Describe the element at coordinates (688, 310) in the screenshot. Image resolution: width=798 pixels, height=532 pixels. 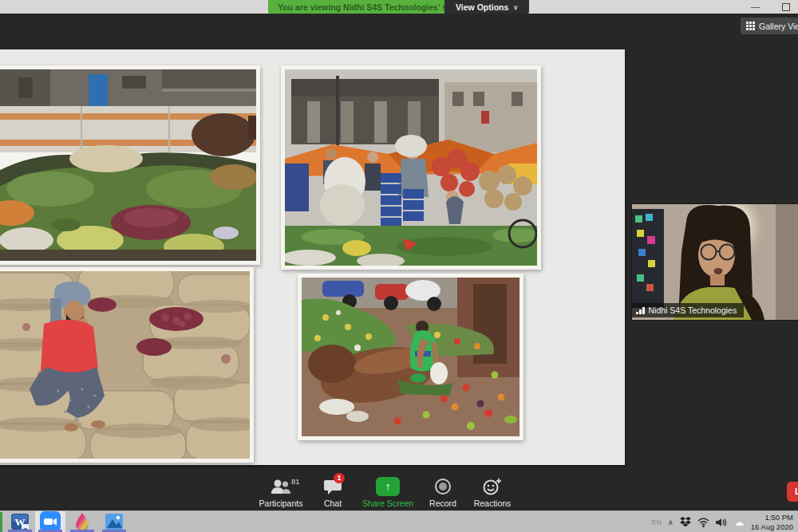
I see `participant-name-label: Nidhi S4S Technologies` at that location.